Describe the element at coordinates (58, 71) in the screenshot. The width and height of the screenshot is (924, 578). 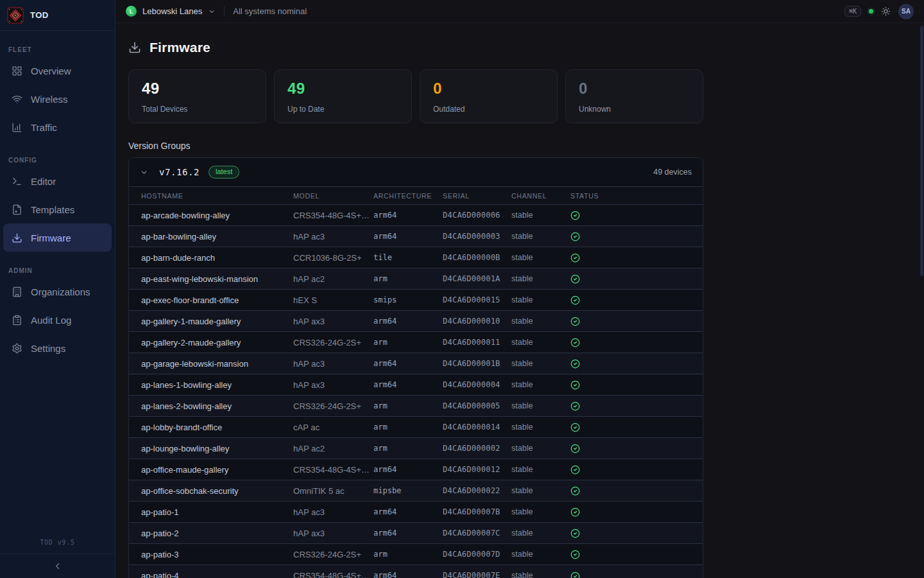
I see `sidebar-item-overview: Overview` at that location.